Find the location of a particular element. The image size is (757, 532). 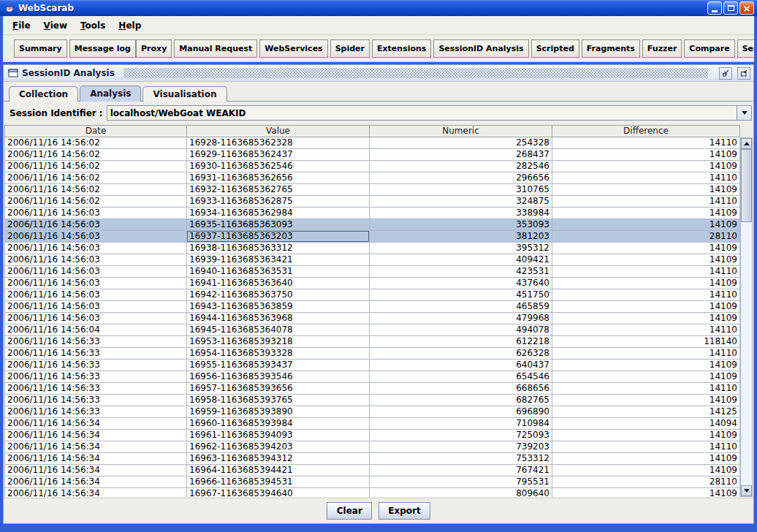

table-cell: 282546 is located at coordinates (461, 167).